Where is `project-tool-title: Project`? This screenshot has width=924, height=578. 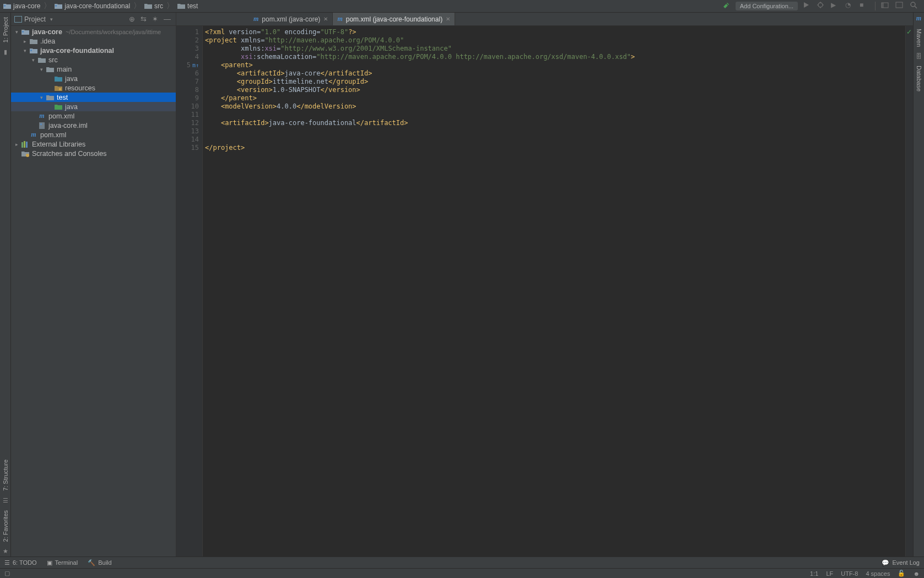
project-tool-title: Project is located at coordinates (35, 19).